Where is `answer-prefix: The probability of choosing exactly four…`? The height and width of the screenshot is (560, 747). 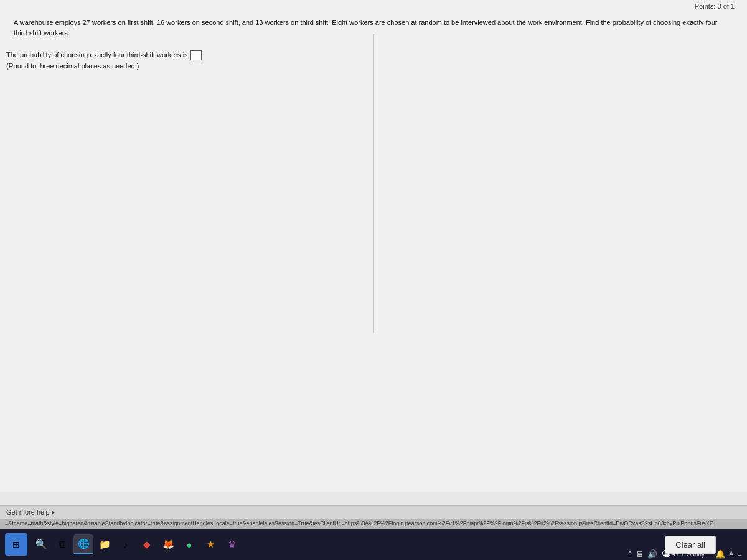
answer-prefix: The probability of choosing exactly four… is located at coordinates (97, 55).